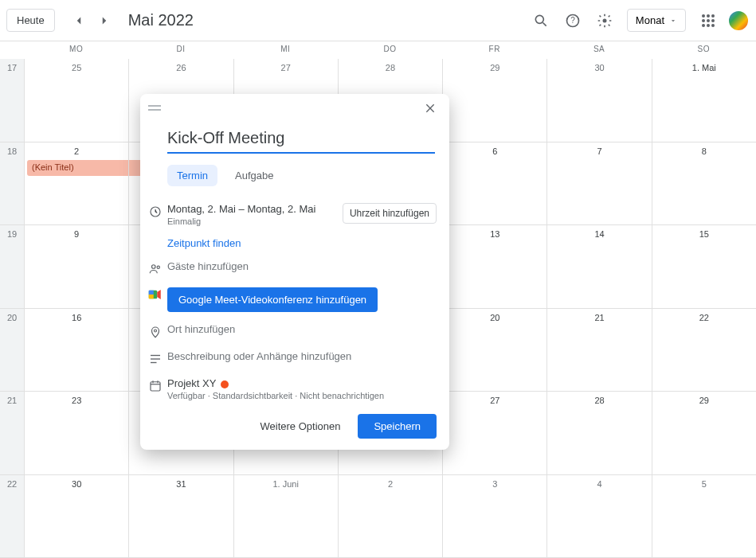 The width and height of the screenshot is (756, 558). I want to click on calendar-name: Projekt XY, so click(191, 384).